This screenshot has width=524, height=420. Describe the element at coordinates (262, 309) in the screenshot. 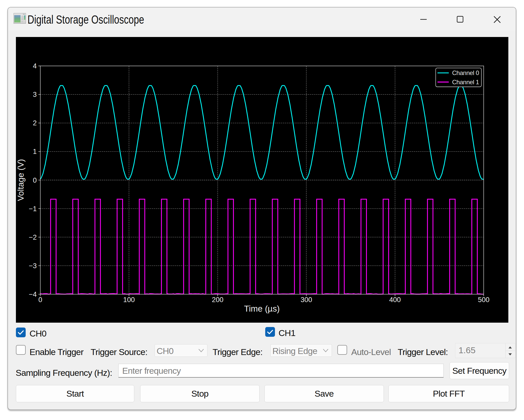

I see `svg-text: Time (µs)` at that location.